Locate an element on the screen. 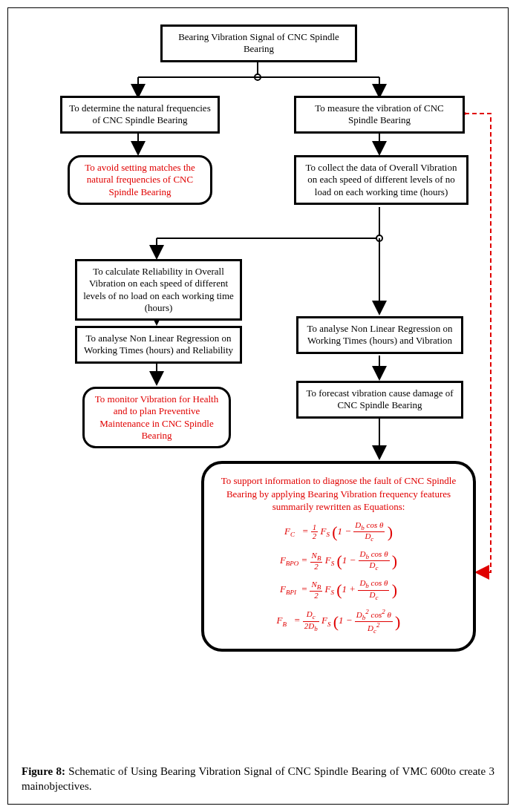  node-label: Bearing Vibration Signal of CNC Spindle … is located at coordinates (258, 43).